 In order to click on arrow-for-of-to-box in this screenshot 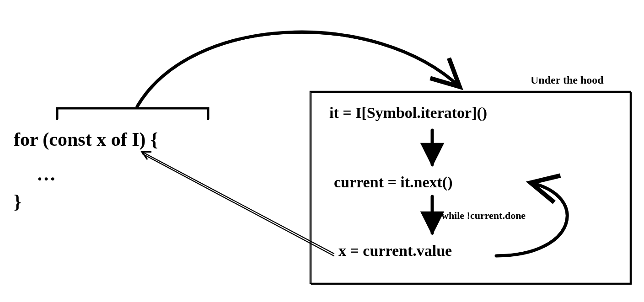, I will do `click(298, 69)`.